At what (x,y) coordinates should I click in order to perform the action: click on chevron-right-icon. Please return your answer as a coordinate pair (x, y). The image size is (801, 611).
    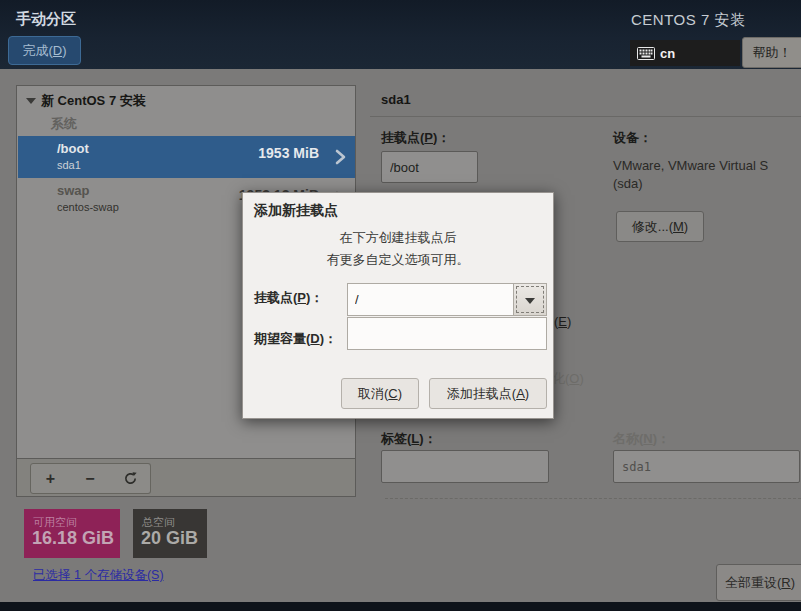
    Looking at the image, I should click on (340, 157).